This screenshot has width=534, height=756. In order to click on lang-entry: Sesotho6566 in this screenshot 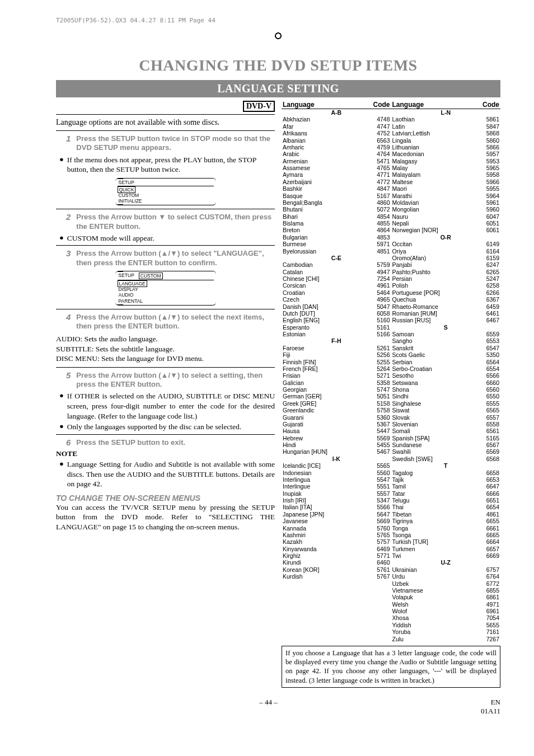, I will do `click(446, 375)`.